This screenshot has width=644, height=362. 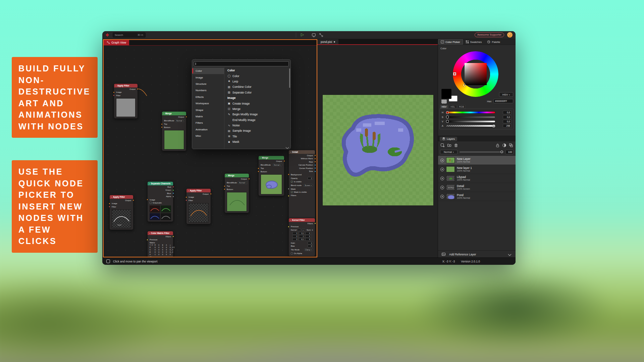 I want to click on node-merge-3: ▪Merge Output BlendMode Normal▾ Top Bott…, so click(x=271, y=176).